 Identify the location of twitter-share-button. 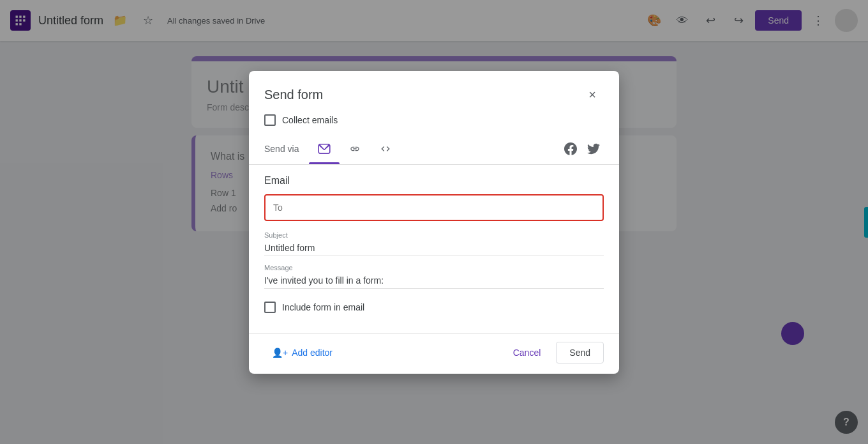
(594, 149).